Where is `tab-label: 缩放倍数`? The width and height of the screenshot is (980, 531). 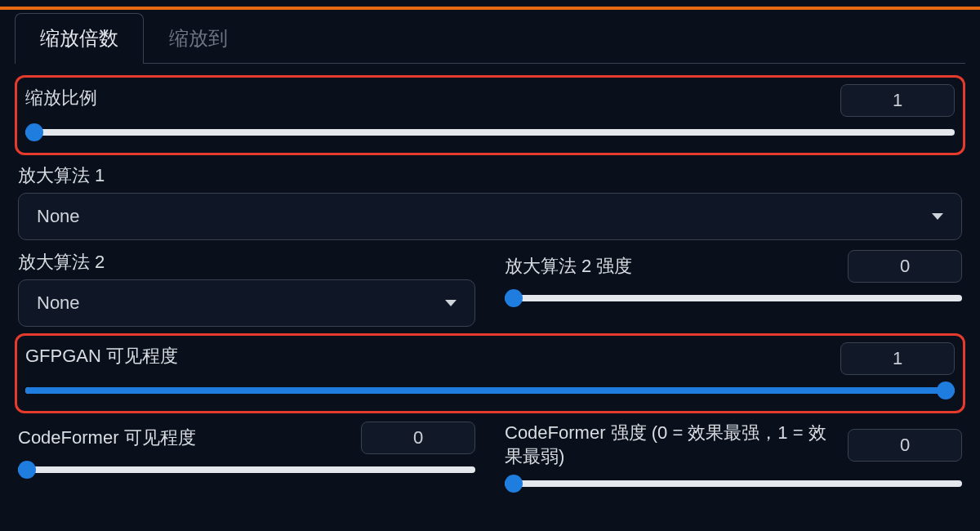 tab-label: 缩放倍数 is located at coordinates (79, 38).